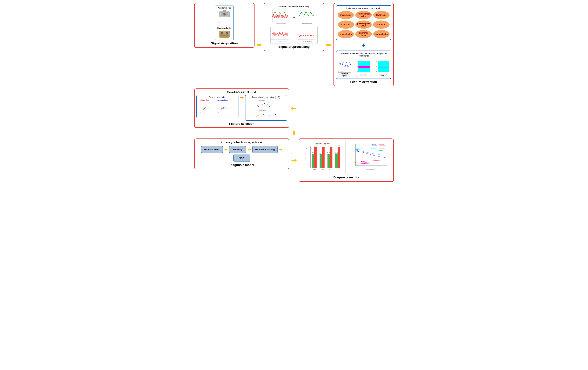 This screenshot has height=370, width=588. Describe the element at coordinates (346, 15) in the screenshot. I see `oval-mean: mean value` at that location.